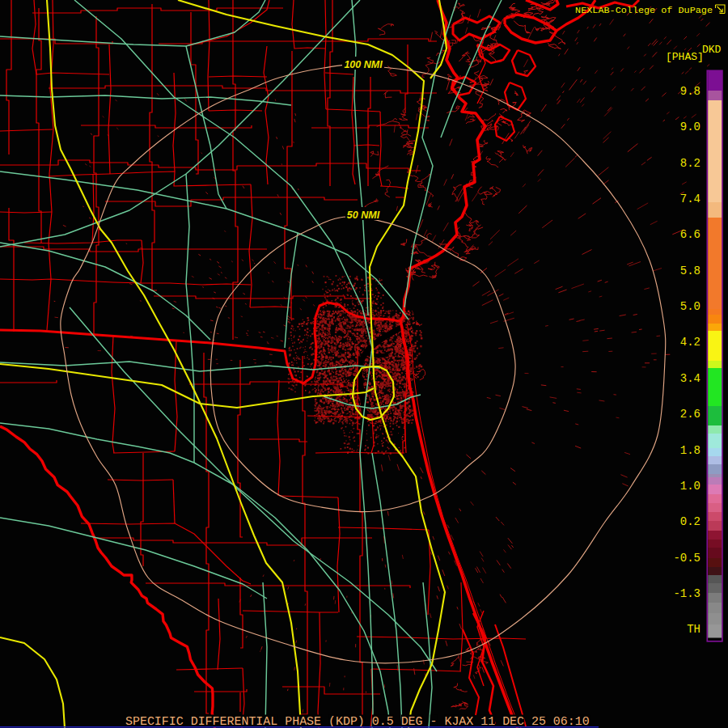  What do you see at coordinates (691, 127) in the screenshot?
I see `svg-text: 9.0` at bounding box center [691, 127].